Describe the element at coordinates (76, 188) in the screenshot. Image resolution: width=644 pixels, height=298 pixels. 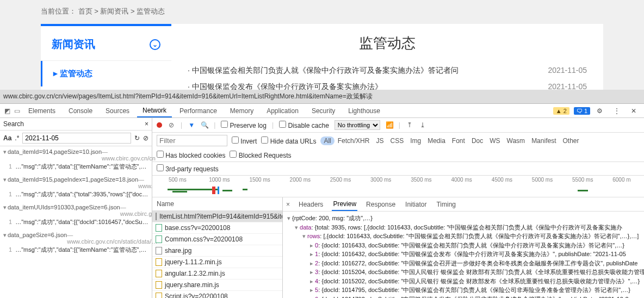
I see `search-result: data_itemId=915,pageIndex=1,pageSize=18.…` at that location.